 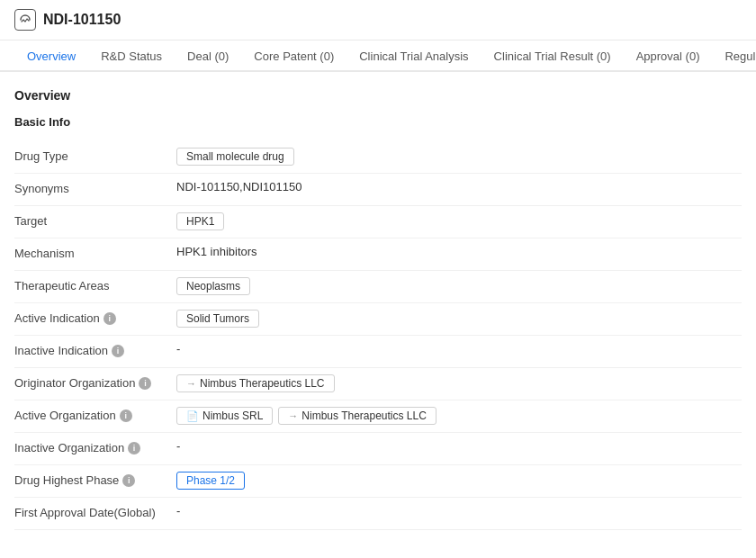 What do you see at coordinates (95, 349) in the screenshot?
I see `label-inactive-indication: Inactive Indication i` at bounding box center [95, 349].